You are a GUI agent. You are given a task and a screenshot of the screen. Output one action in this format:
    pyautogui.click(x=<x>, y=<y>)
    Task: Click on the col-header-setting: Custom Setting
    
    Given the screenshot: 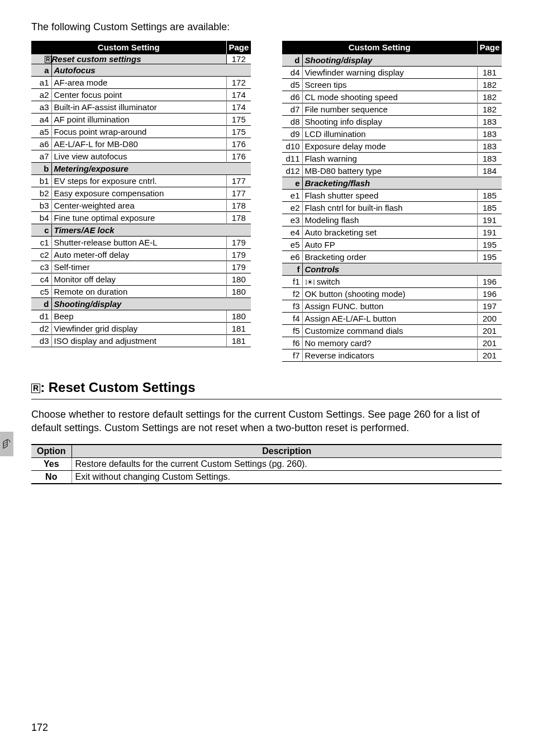 What is the action you would take?
    pyautogui.click(x=380, y=48)
    